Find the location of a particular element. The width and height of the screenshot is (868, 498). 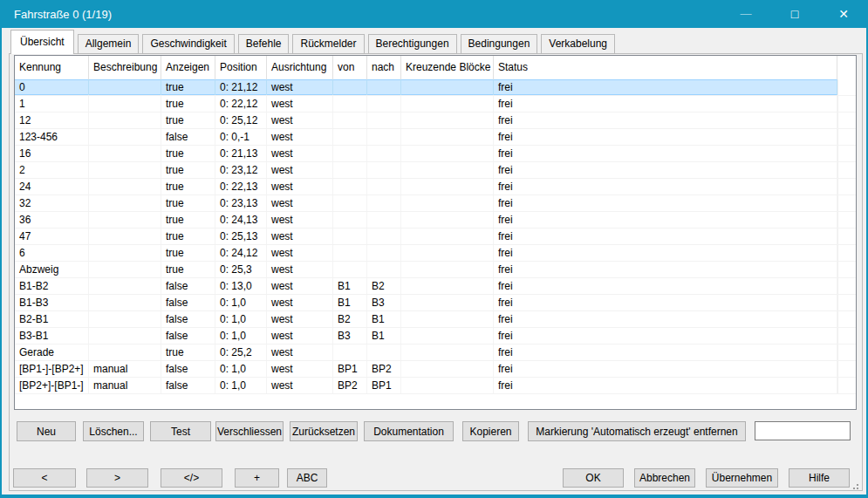

column-header-kennung: Kennung is located at coordinates (52, 68).